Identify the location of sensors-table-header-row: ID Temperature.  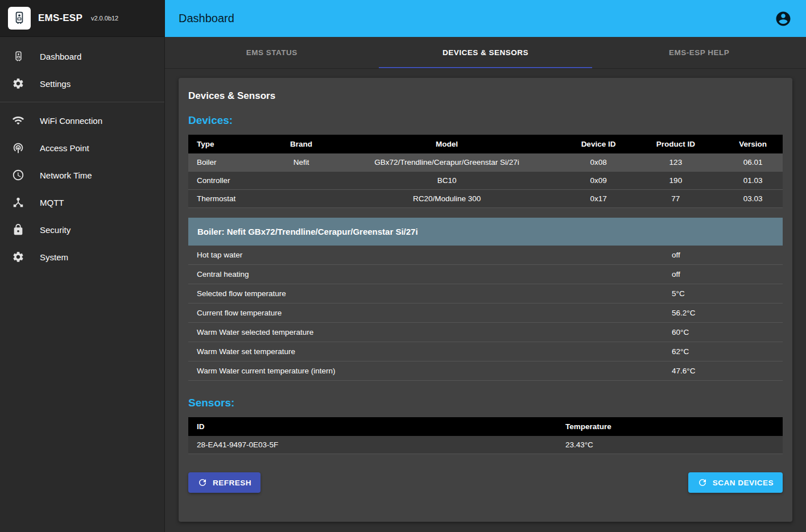
(486, 426).